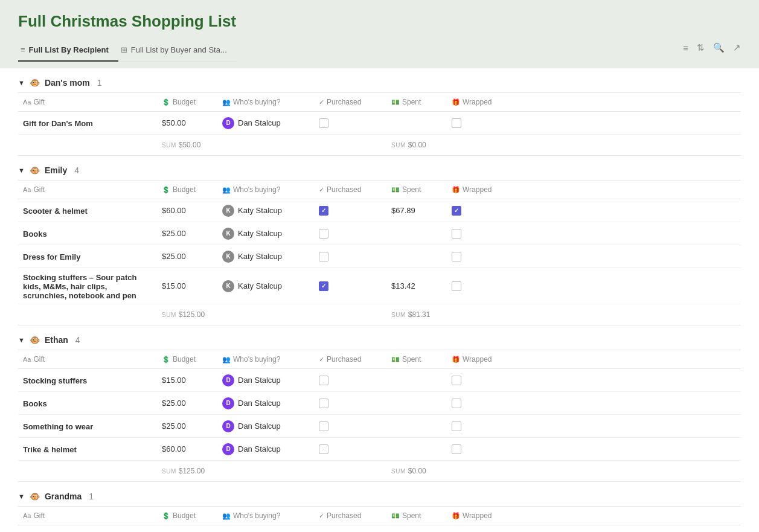 Image resolution: width=759 pixels, height=532 pixels. I want to click on sum-budget: SUM $50.00, so click(187, 145).